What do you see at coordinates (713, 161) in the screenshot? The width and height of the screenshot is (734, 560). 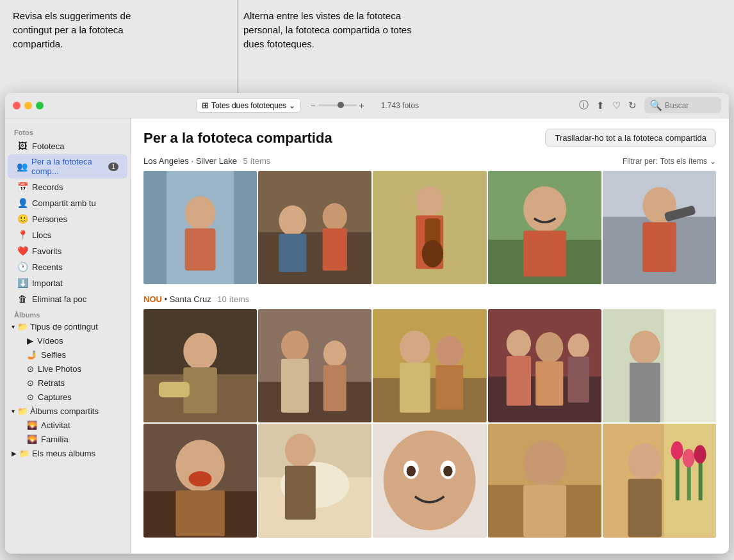 I see `chevron-down-filter-icon: ⌄` at bounding box center [713, 161].